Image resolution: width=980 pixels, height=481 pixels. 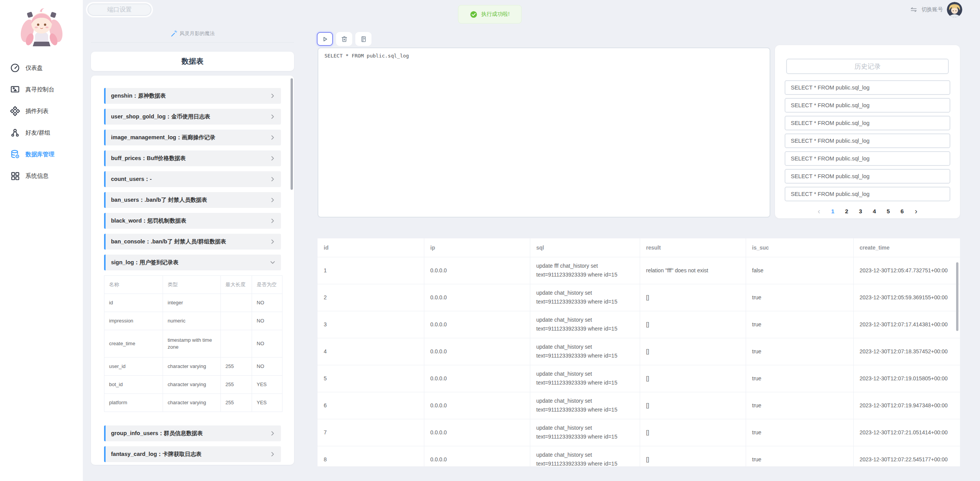 What do you see at coordinates (364, 39) in the screenshot?
I see `notebook-icon` at bounding box center [364, 39].